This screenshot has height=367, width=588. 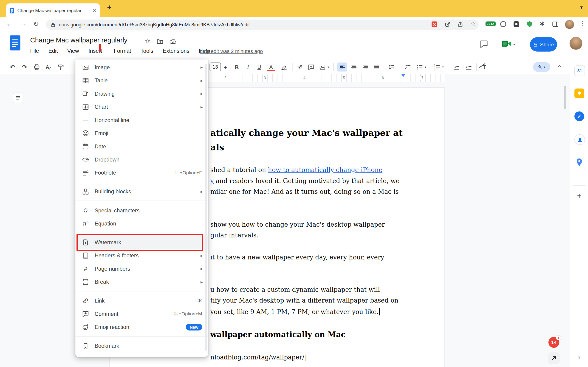 I want to click on menu-item-footnote: Footnote ⌘+Option+F, so click(x=142, y=173).